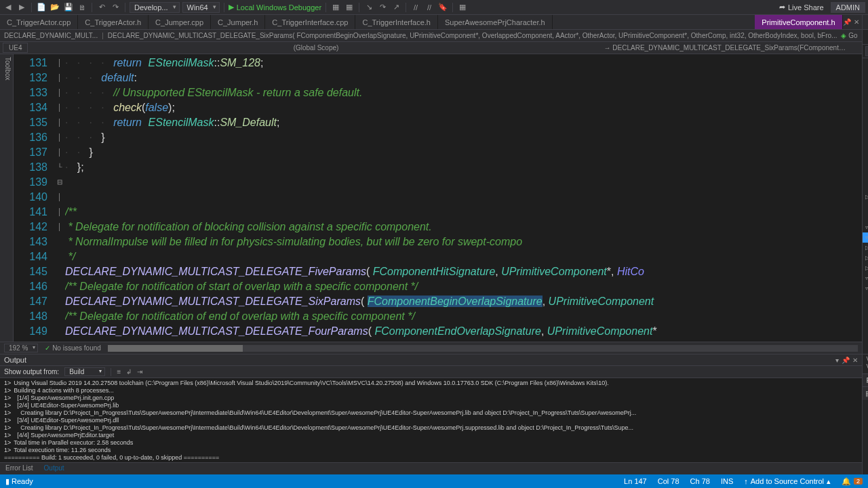  Describe the element at coordinates (19, 469) in the screenshot. I see `bottom-tab-errorlist: Error List` at that location.